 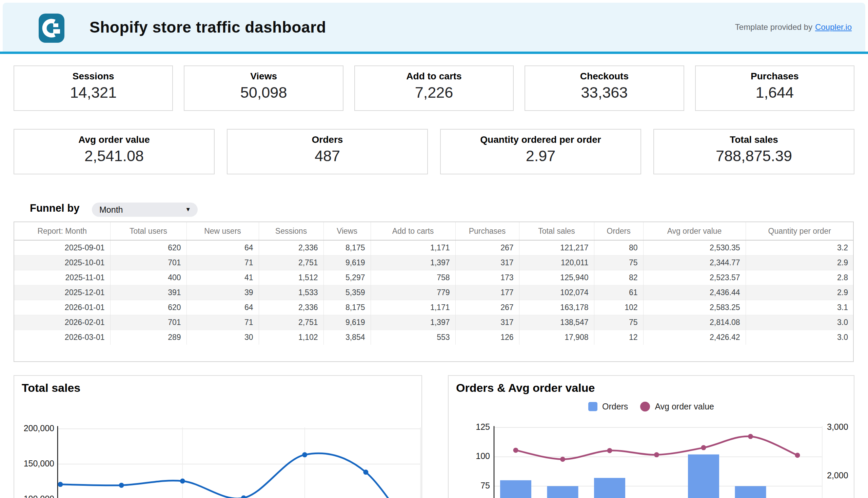 I want to click on table-cell: 701, so click(x=148, y=263).